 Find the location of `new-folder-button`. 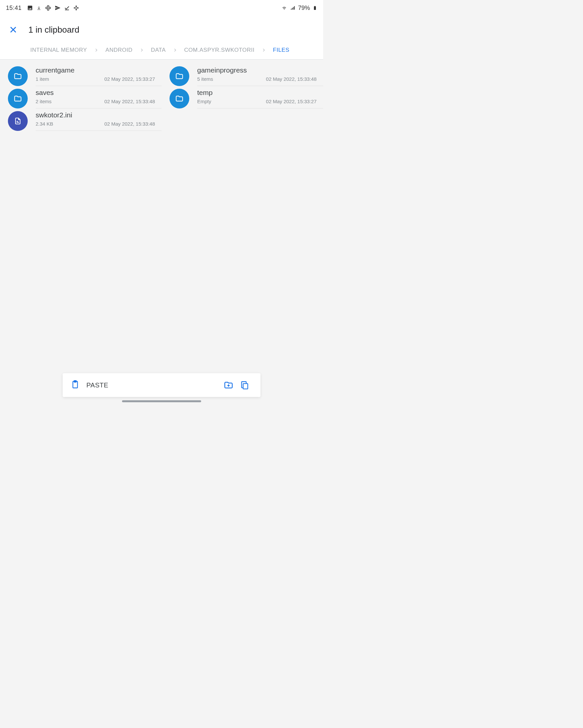

new-folder-button is located at coordinates (228, 385).